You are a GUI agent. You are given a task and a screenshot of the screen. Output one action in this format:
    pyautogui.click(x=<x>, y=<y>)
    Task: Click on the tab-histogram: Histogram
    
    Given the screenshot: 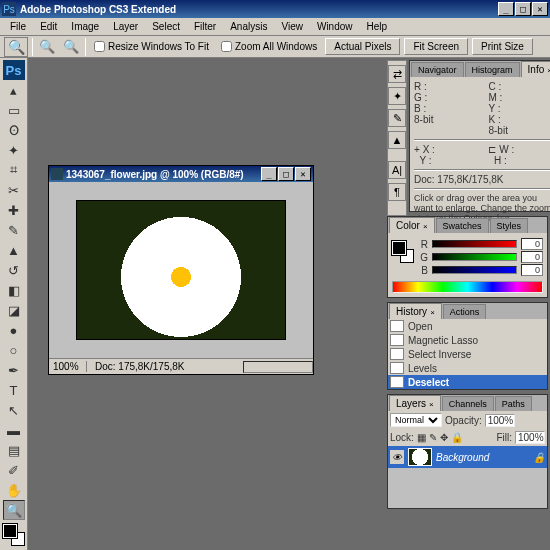 What is the action you would take?
    pyautogui.click(x=492, y=70)
    